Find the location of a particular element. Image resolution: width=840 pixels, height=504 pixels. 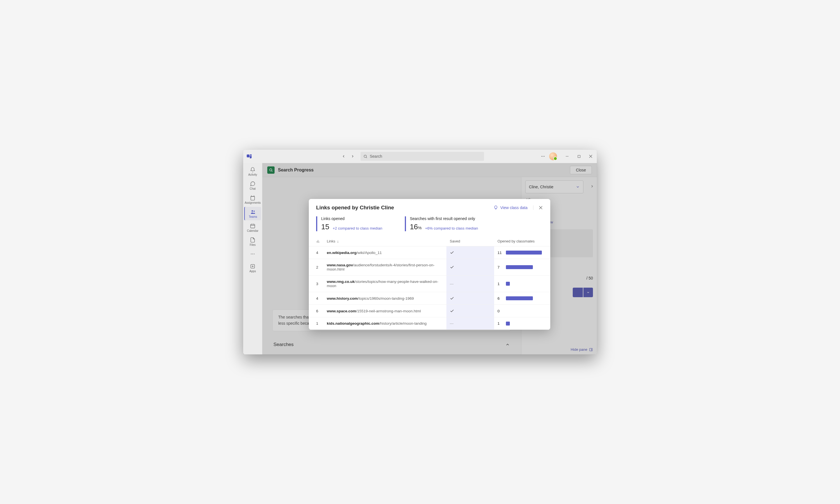

student-selector: Cline, Christie is located at coordinates (554, 187).